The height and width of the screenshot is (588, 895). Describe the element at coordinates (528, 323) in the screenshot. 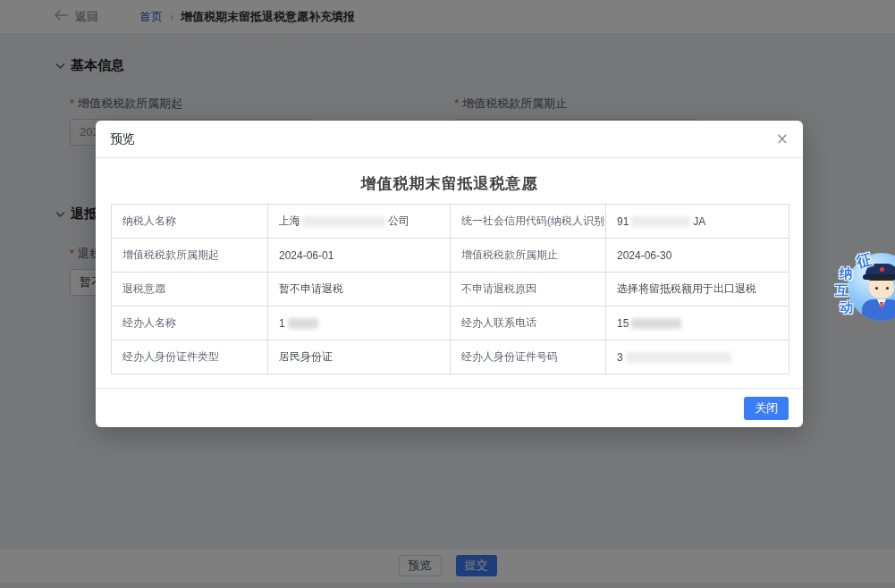

I see `agent-phone-label: 经办人联系电话` at that location.